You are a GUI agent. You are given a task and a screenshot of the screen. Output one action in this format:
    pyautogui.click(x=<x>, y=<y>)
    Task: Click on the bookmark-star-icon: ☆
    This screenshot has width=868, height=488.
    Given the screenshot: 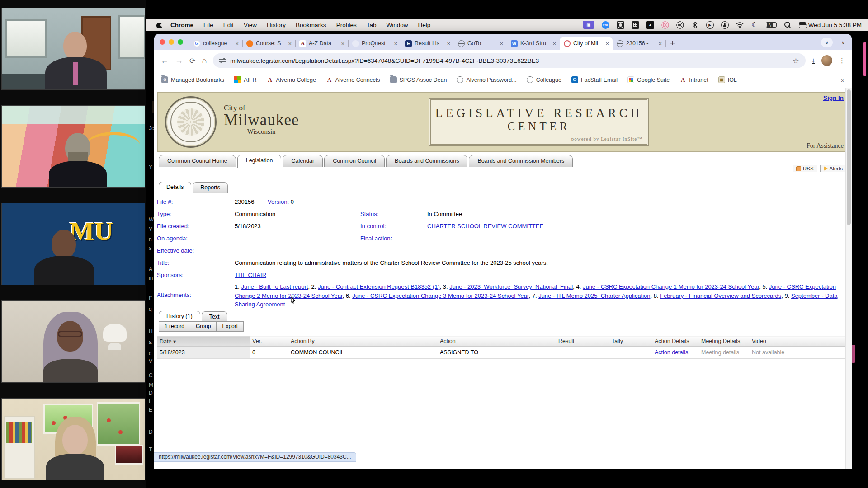 What is the action you would take?
    pyautogui.click(x=796, y=61)
    